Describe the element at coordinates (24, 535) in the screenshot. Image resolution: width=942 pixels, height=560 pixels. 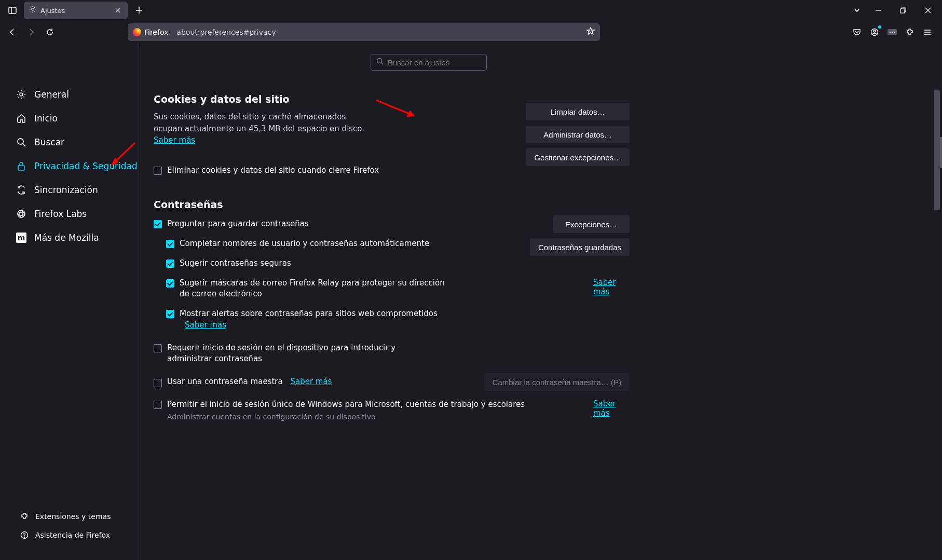
I see `question-icon` at that location.